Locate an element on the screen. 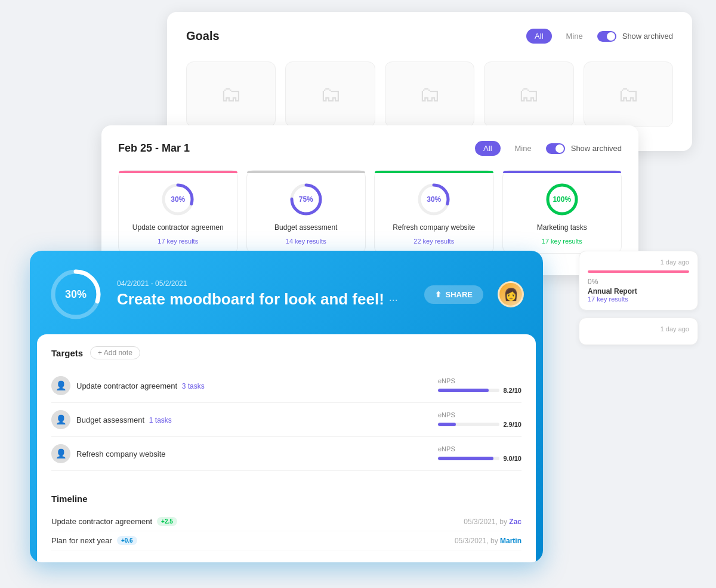 This screenshot has width=716, height=588. share-icon: ⬆ is located at coordinates (438, 295).